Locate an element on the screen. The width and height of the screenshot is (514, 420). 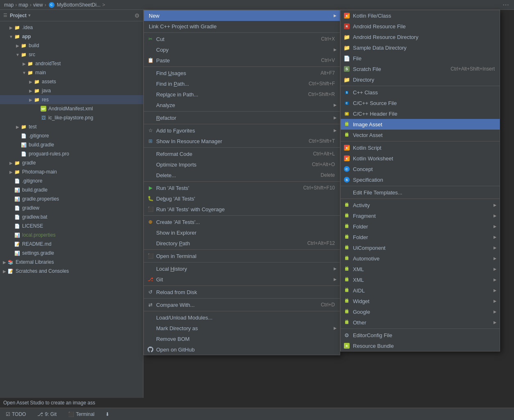
submenu-item-directory: 📁 Directory is located at coordinates (420, 80).